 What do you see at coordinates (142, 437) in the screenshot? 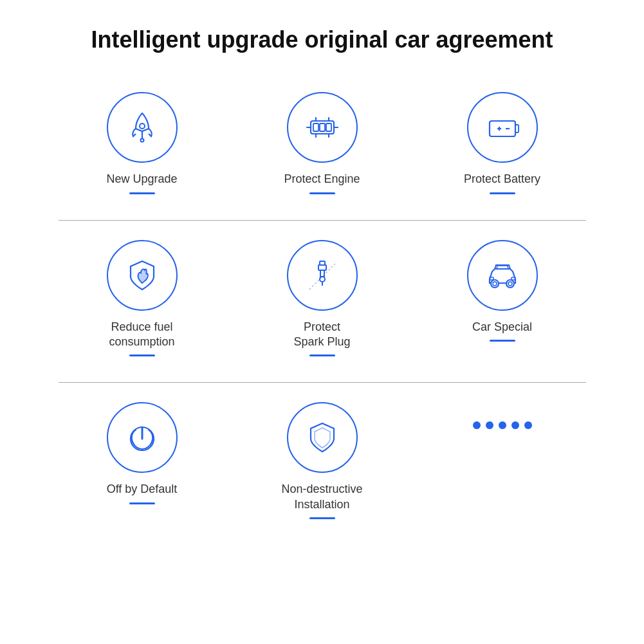
I see `off-default-icon` at bounding box center [142, 437].